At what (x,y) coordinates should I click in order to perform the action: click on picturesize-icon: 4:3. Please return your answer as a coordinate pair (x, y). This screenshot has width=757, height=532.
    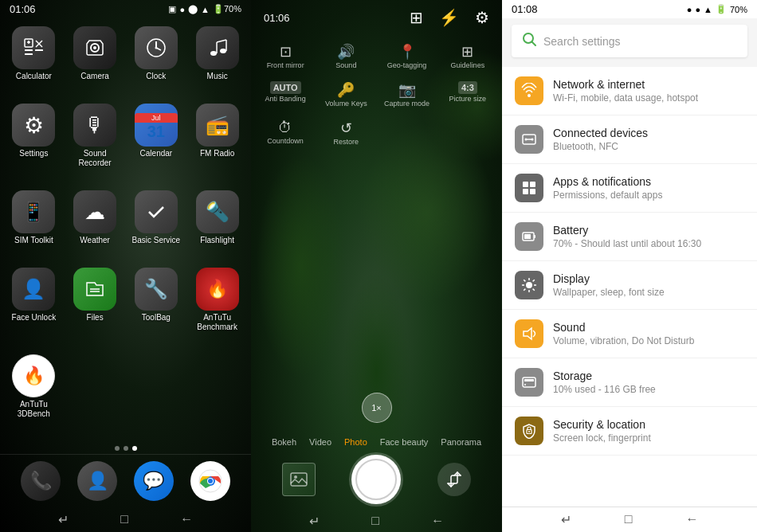
    Looking at the image, I should click on (468, 88).